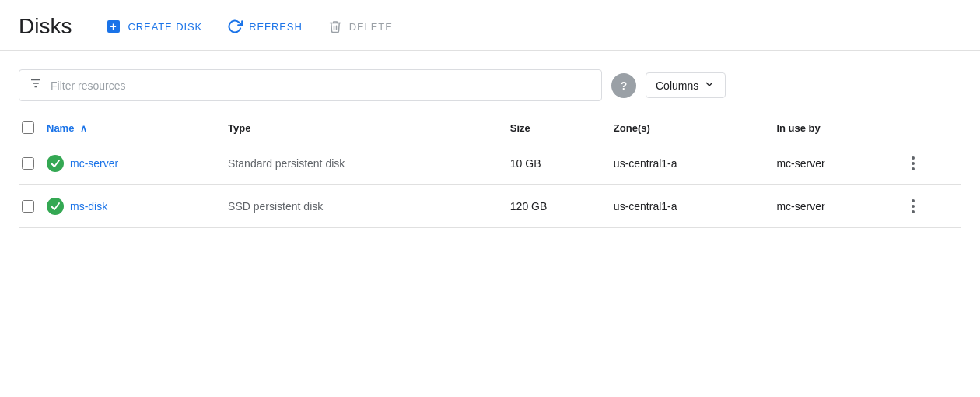  Describe the element at coordinates (321, 86) in the screenshot. I see `filter-input` at that location.